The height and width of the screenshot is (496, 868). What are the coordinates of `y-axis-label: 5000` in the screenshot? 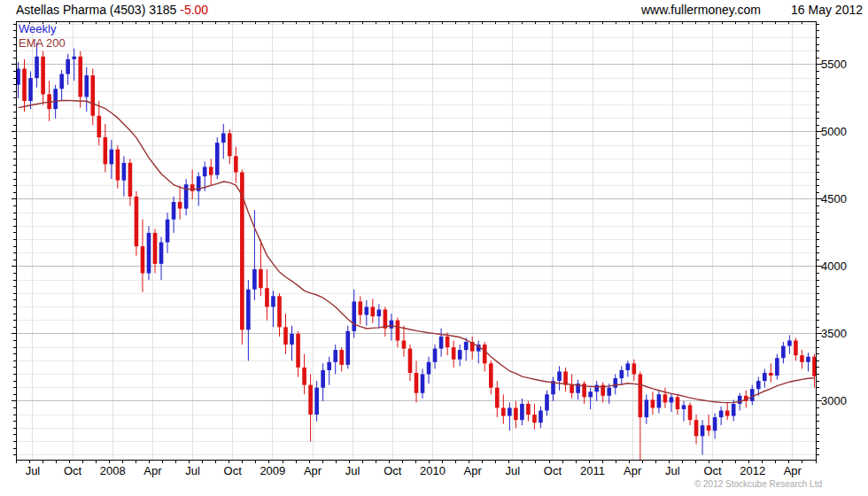 It's located at (842, 131).